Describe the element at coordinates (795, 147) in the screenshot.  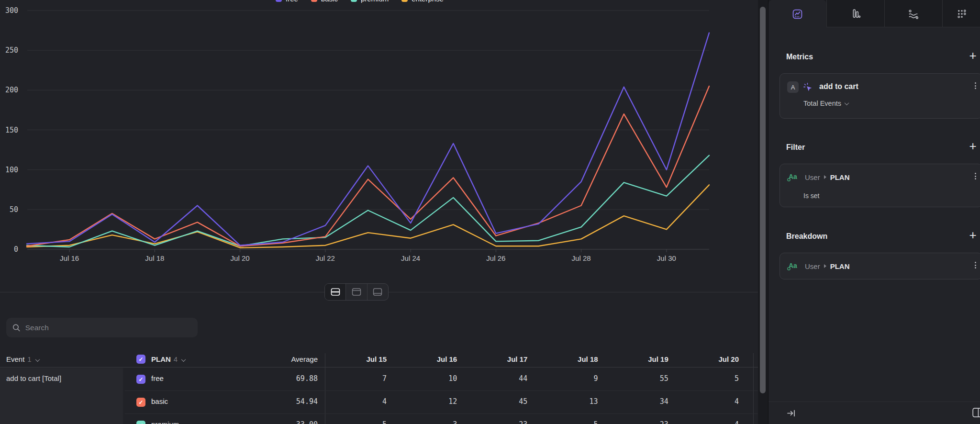
I see `filter-heading: Filter` at that location.